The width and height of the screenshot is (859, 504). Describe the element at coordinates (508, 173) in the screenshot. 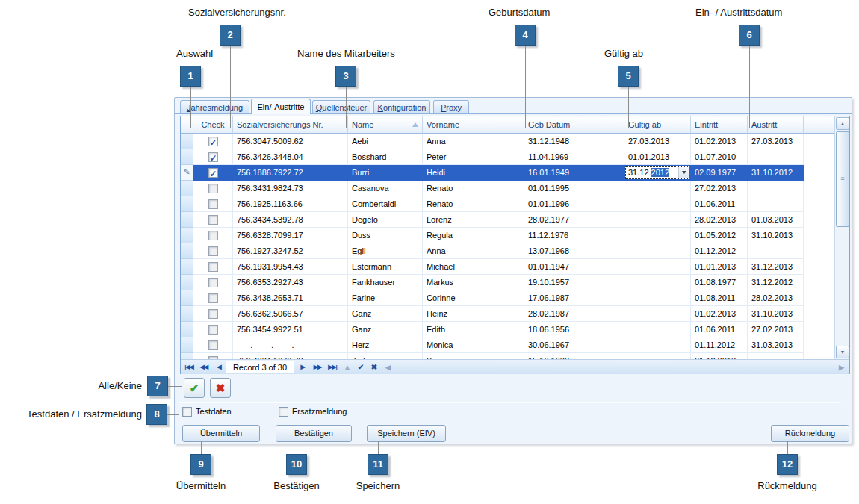

I see `table-row: ✎756.1886.7922.72BurriHeidi16.01.194931.…` at that location.